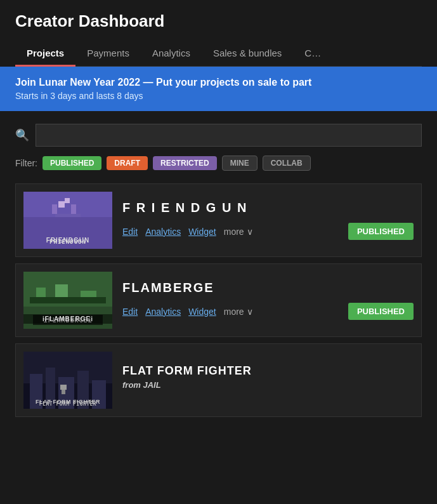 The image size is (437, 504). I want to click on more-dropdown-friendgun: more ∨, so click(238, 232).